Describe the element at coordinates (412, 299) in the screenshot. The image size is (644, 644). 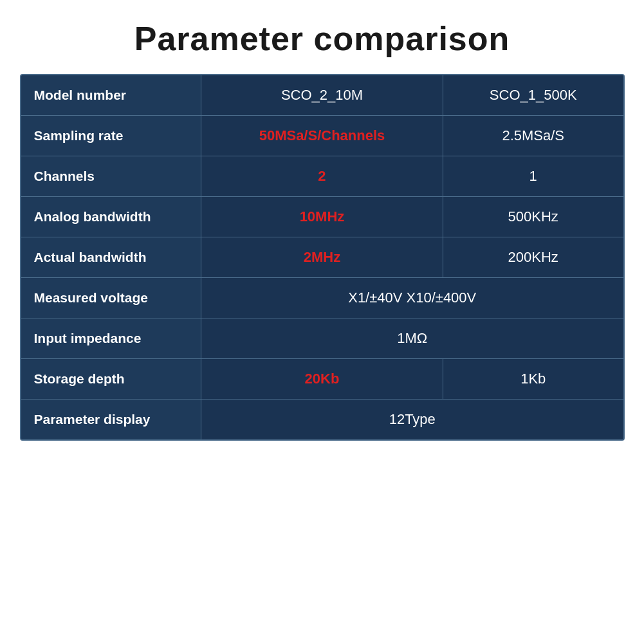
I see `row-span-value-5: X1/±40V X10/±400V` at that location.